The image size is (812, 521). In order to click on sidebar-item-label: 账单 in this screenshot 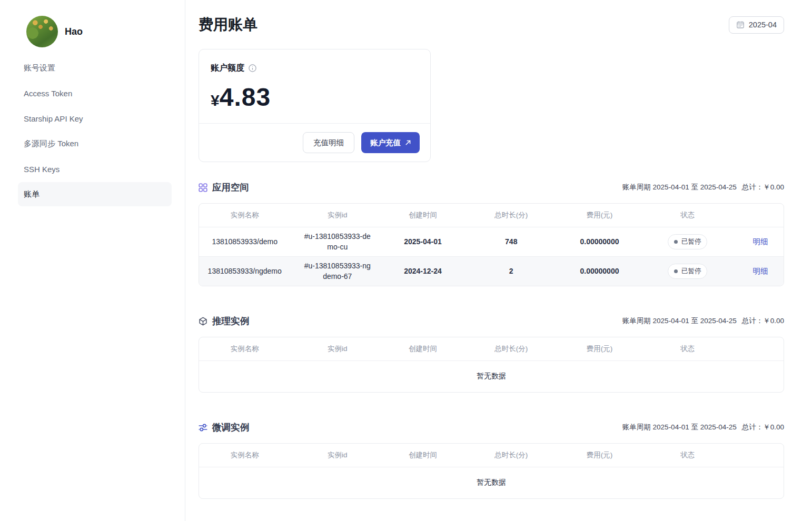, I will do `click(32, 195)`.